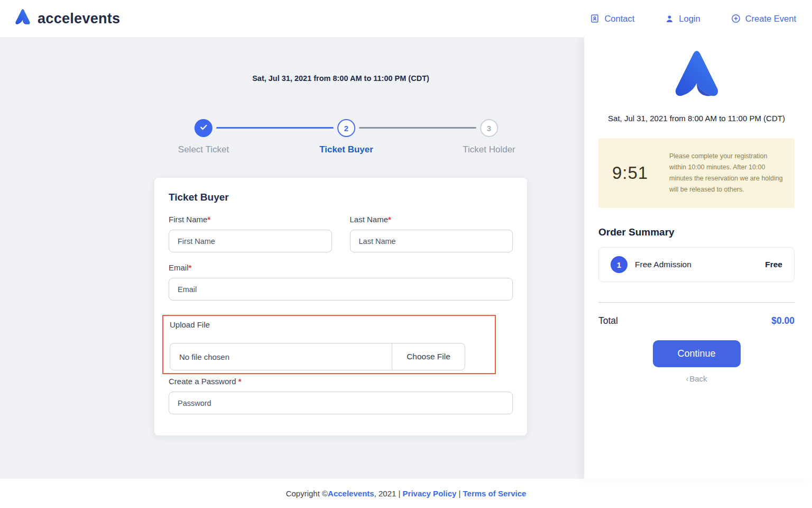 Image resolution: width=812 pixels, height=508 pixels. I want to click on contact-card-icon, so click(595, 19).